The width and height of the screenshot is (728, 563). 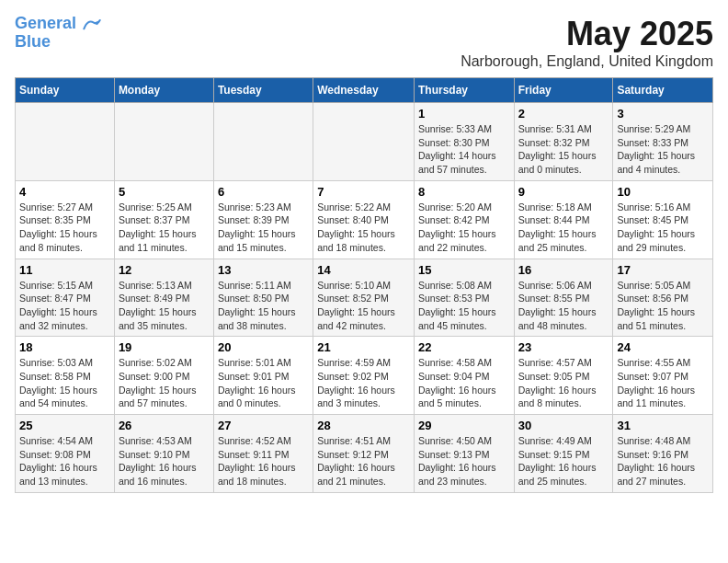 What do you see at coordinates (164, 90) in the screenshot?
I see `day-header-monday: Monday` at bounding box center [164, 90].